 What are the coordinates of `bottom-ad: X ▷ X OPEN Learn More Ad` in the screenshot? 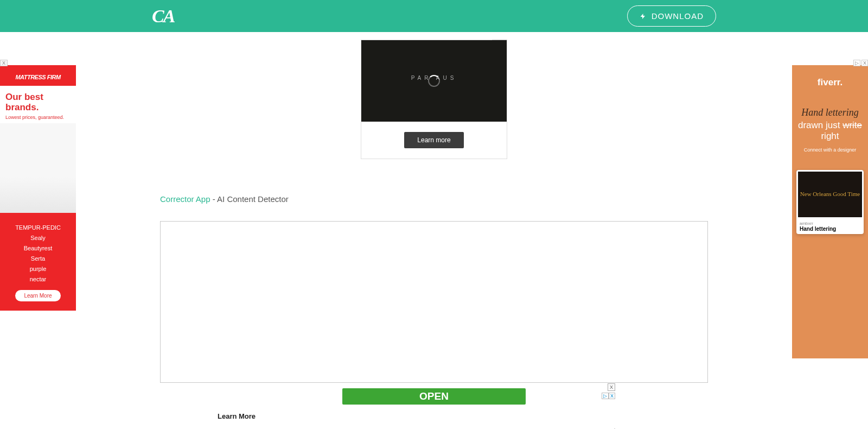 It's located at (434, 404).